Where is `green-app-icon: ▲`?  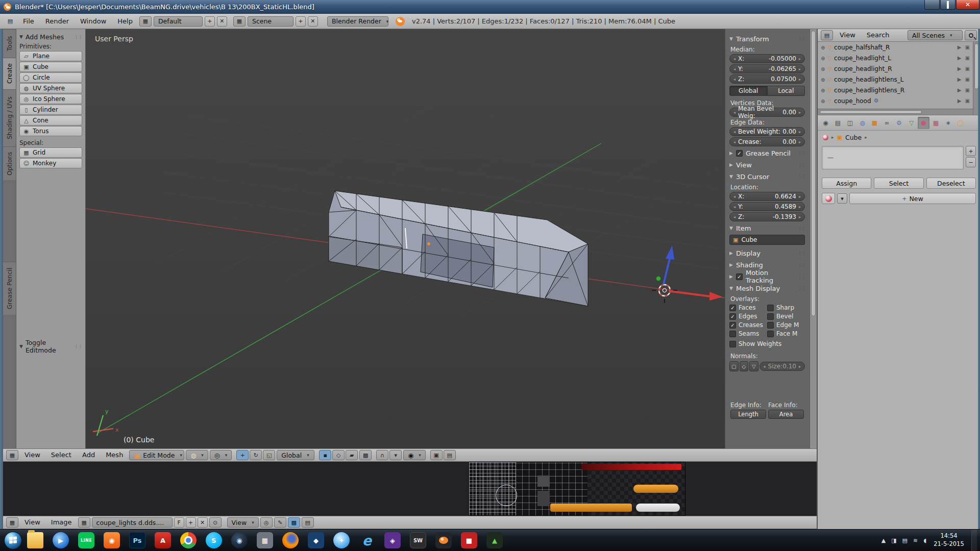 green-app-icon: ▲ is located at coordinates (495, 540).